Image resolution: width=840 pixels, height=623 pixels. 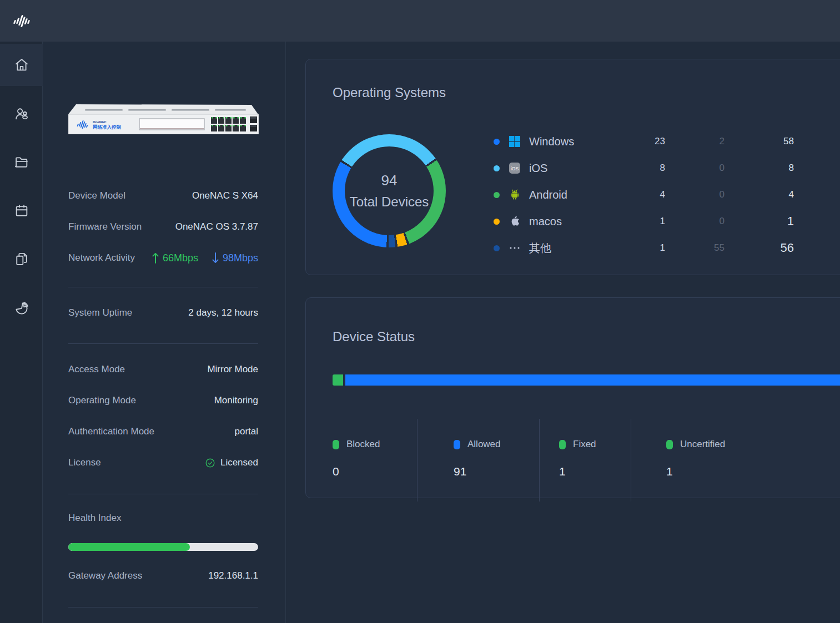 I want to click on authentication-mode-row: Authentication Mode portal, so click(x=163, y=432).